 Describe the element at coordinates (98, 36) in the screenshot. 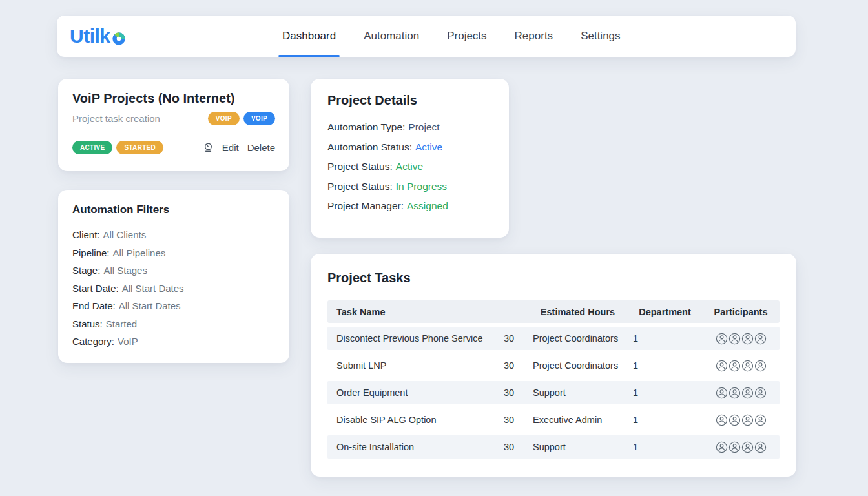

I see `app-logo: Utilk` at that location.